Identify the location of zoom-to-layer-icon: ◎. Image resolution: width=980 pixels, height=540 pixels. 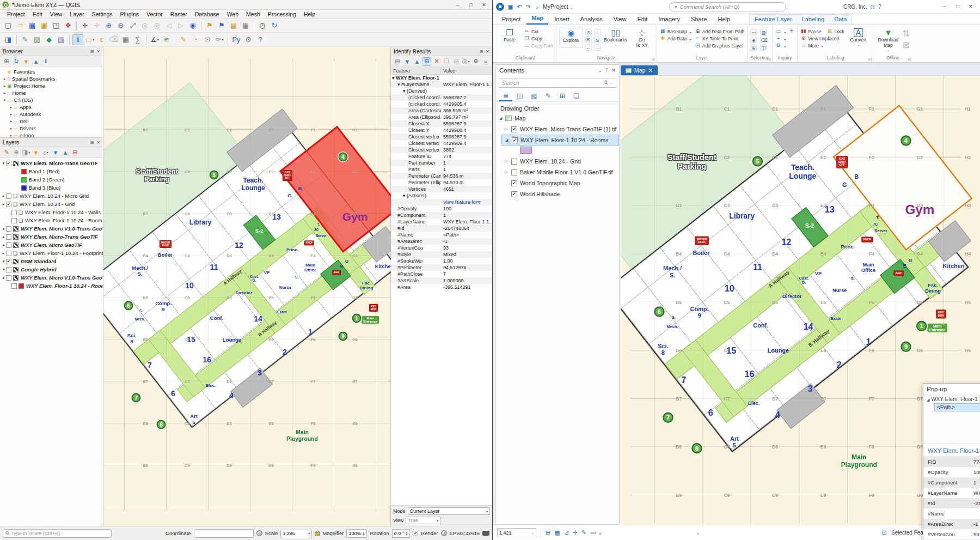
(157, 26).